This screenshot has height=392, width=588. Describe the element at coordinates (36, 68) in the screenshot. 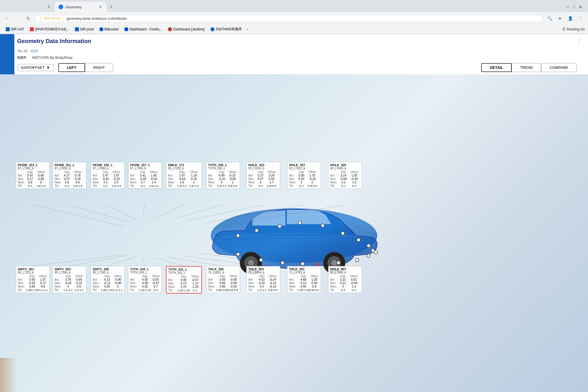

I see `gap-offset-dropdown: GAP/OFFSET ▼` at that location.